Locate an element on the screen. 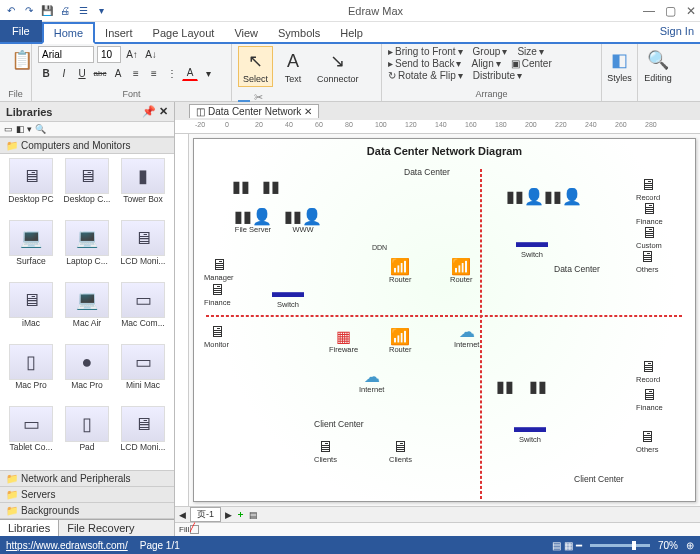  bring-front-button: ▸ Bring to Front ▾ is located at coordinates (426, 52).